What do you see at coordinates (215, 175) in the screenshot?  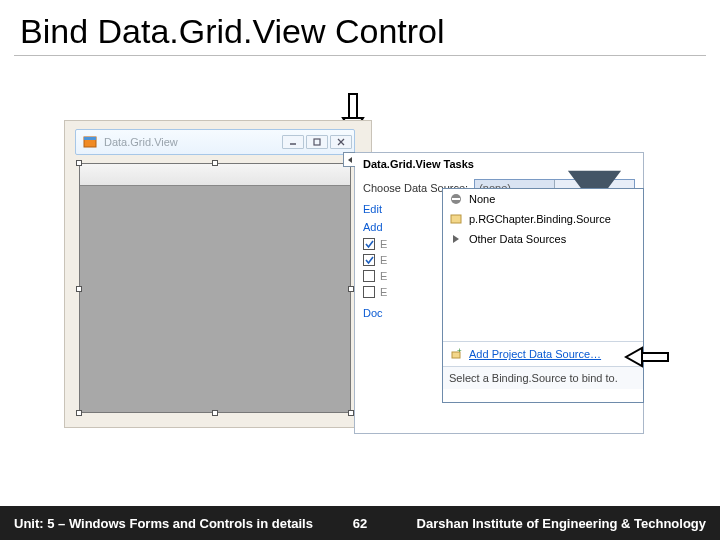 I see `datagridview-column-header` at bounding box center [215, 175].